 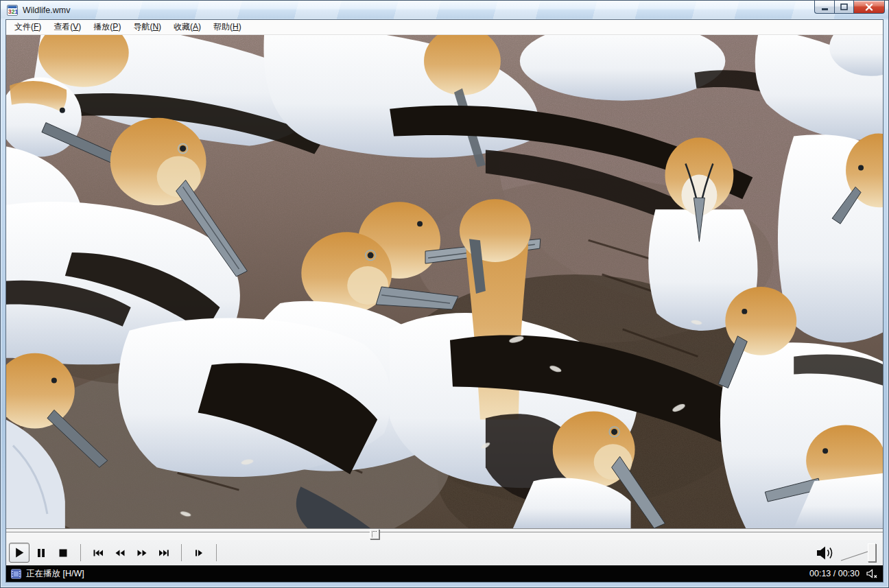 I want to click on frame-step-button, so click(x=199, y=553).